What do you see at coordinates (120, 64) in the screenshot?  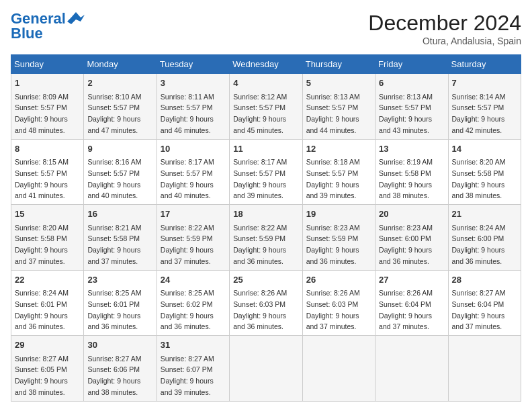 I see `header-day-monday: Monday` at bounding box center [120, 64].